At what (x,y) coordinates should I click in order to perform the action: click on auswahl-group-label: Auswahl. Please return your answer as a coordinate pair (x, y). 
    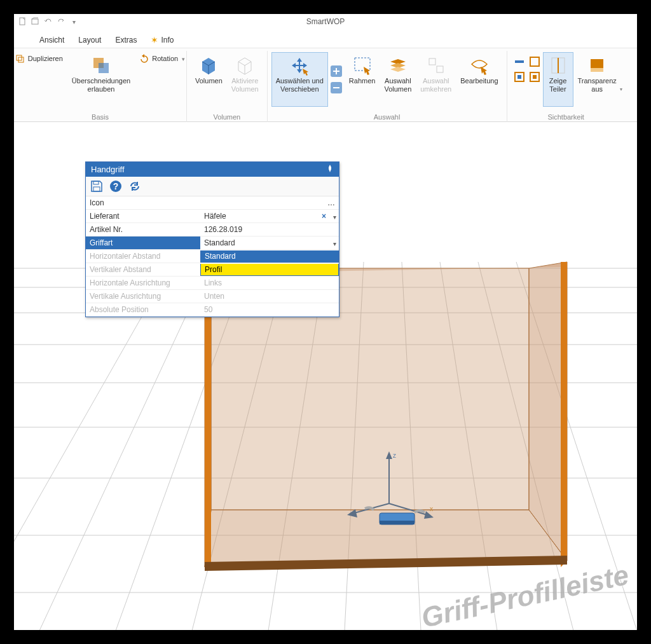
    Looking at the image, I should click on (387, 117).